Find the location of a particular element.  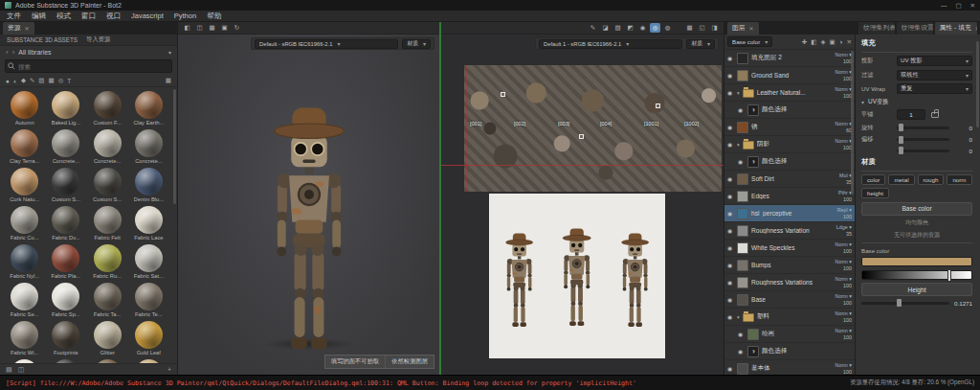

clone-tool-icon: ◎ is located at coordinates (655, 28).